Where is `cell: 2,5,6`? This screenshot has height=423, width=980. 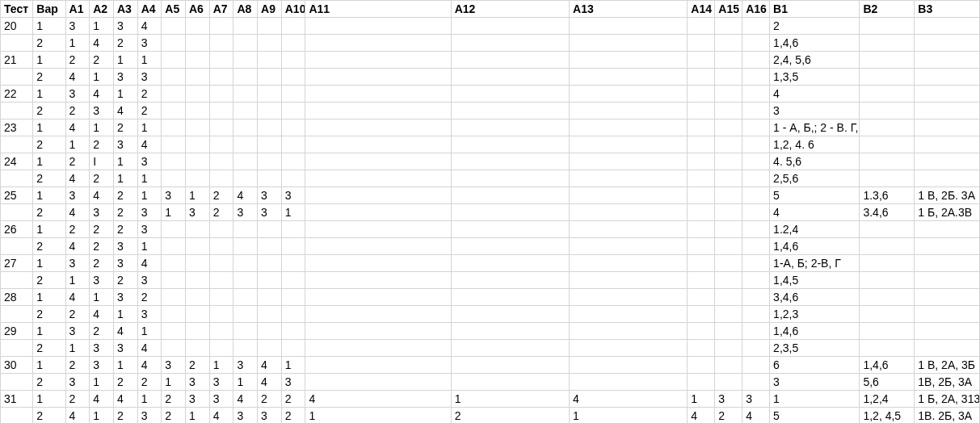
cell: 2,5,6 is located at coordinates (814, 179).